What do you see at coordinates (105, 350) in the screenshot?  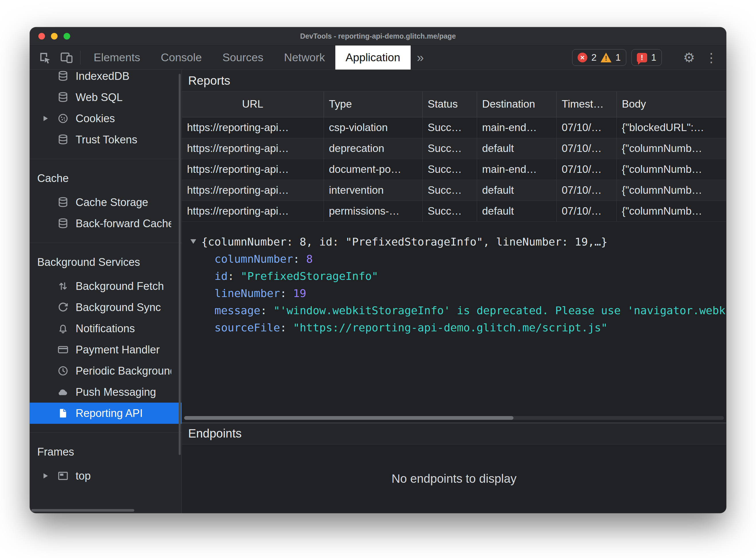 I see `sidebar-item-payment-handler: Payment Handler` at bounding box center [105, 350].